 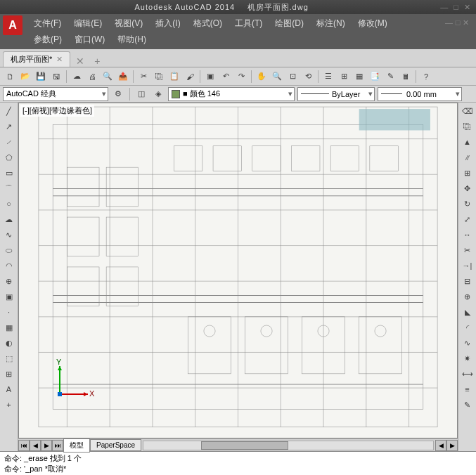 I want to click on scale-tool: ⤢, so click(x=468, y=219).